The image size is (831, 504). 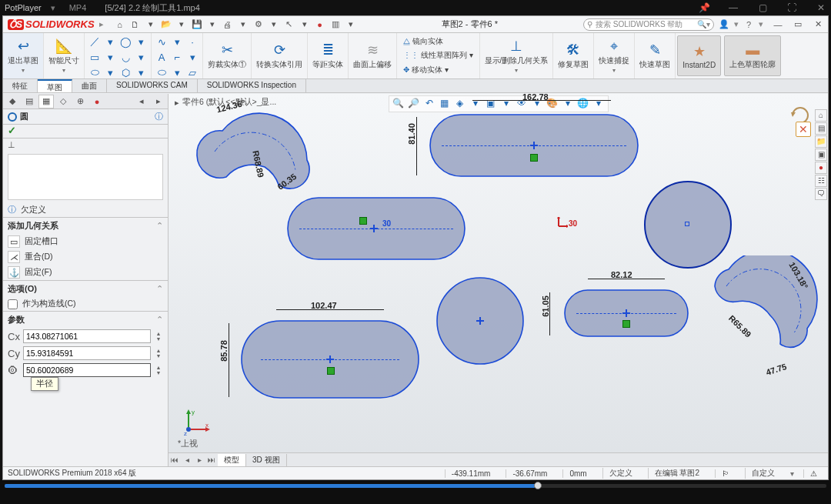 I want to click on taskpane-appear-icon: ●, so click(x=821, y=168).